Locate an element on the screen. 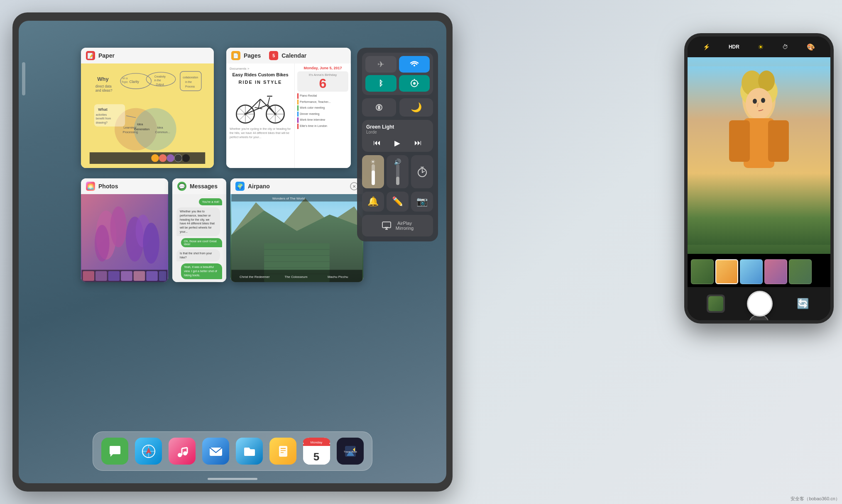  iphone-hdr-label: HDR is located at coordinates (734, 47).